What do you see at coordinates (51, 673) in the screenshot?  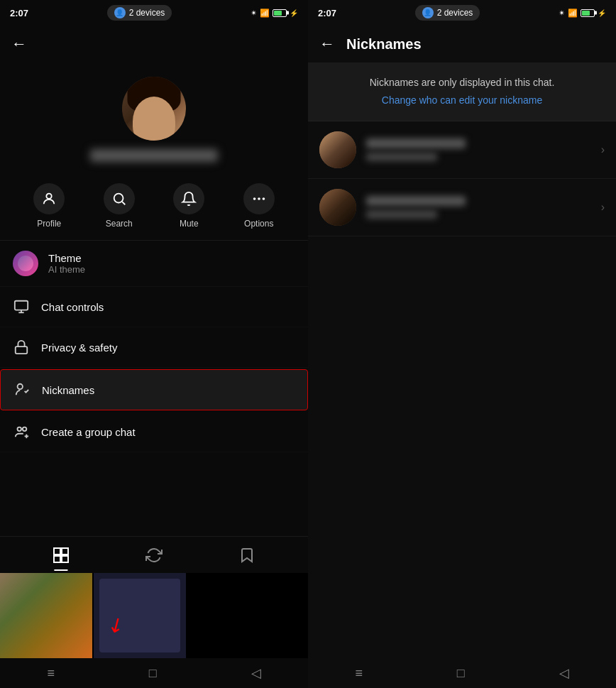 I see `nav-menu-left: ≡` at bounding box center [51, 673].